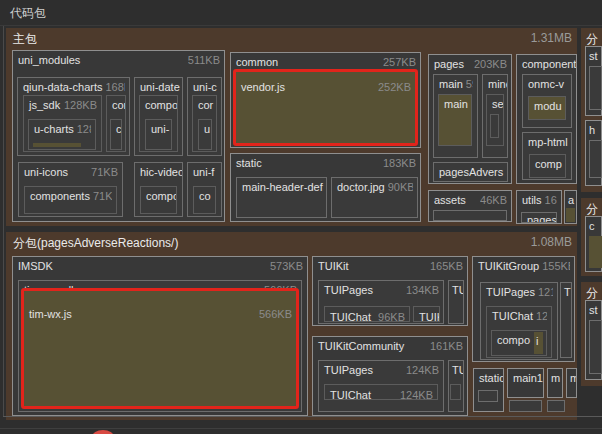 Image resolution: width=602 pixels, height=434 pixels. What do you see at coordinates (350, 316) in the screenshot?
I see `node-label: TUIChat` at bounding box center [350, 316].